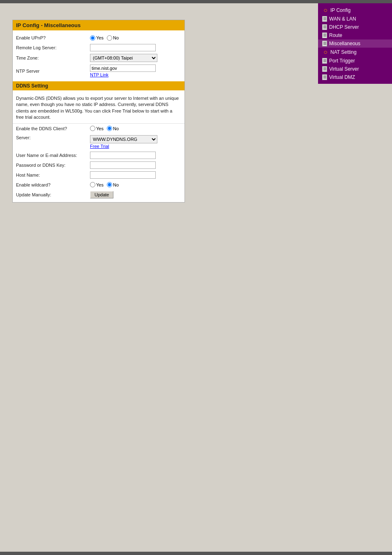  I want to click on update-label: Update Manually:, so click(53, 195).